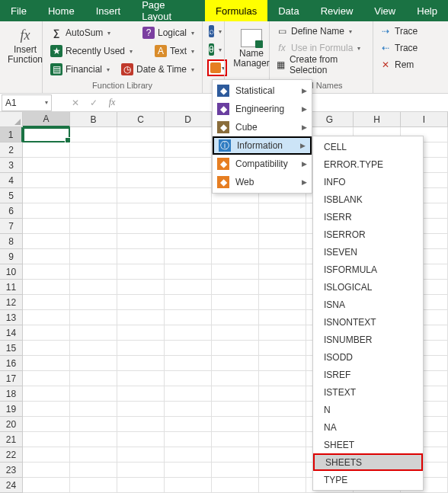  Describe the element at coordinates (18, 11) in the screenshot. I see `tab-file: File` at that location.